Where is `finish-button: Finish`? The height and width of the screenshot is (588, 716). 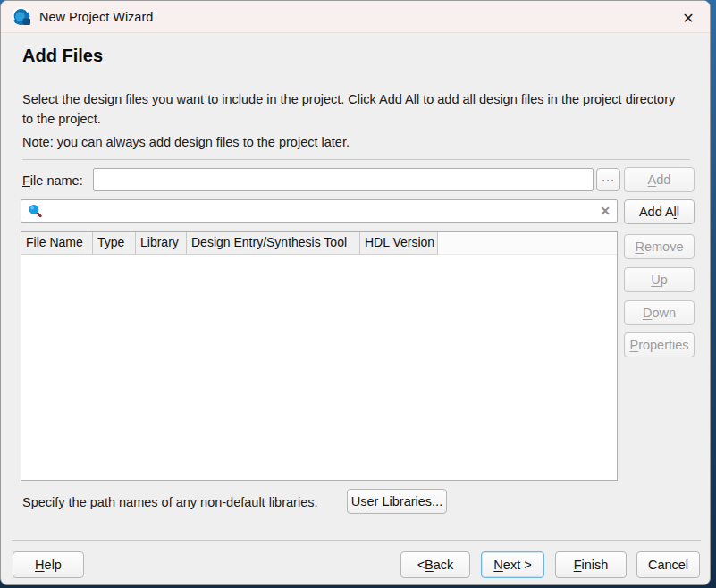 finish-button: Finish is located at coordinates (591, 565).